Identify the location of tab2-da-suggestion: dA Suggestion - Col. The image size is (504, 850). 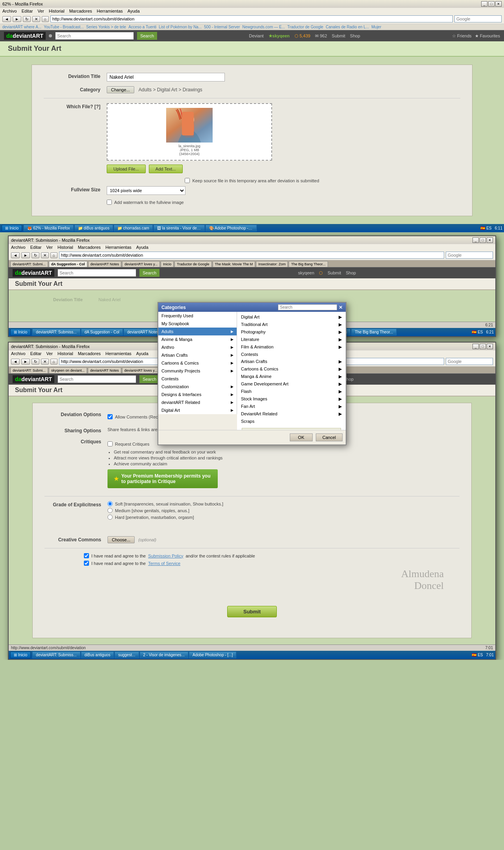
(68, 264).